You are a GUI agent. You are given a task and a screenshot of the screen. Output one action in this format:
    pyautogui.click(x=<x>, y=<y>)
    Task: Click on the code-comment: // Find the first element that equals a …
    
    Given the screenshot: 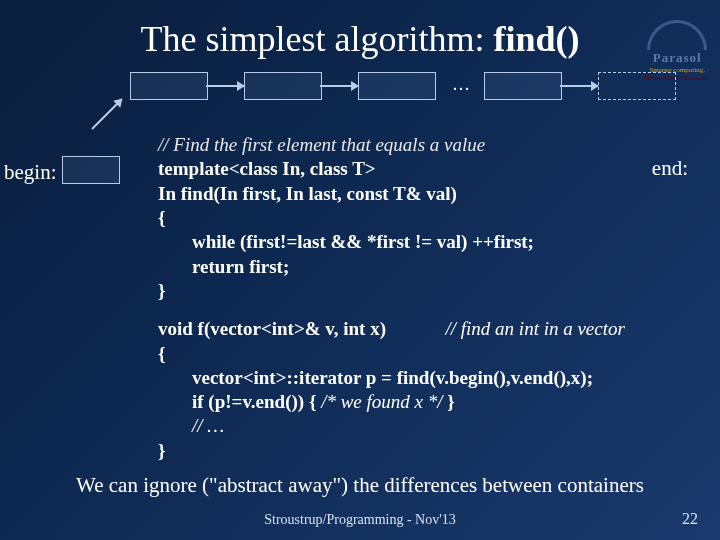 What is the action you would take?
    pyautogui.click(x=428, y=145)
    